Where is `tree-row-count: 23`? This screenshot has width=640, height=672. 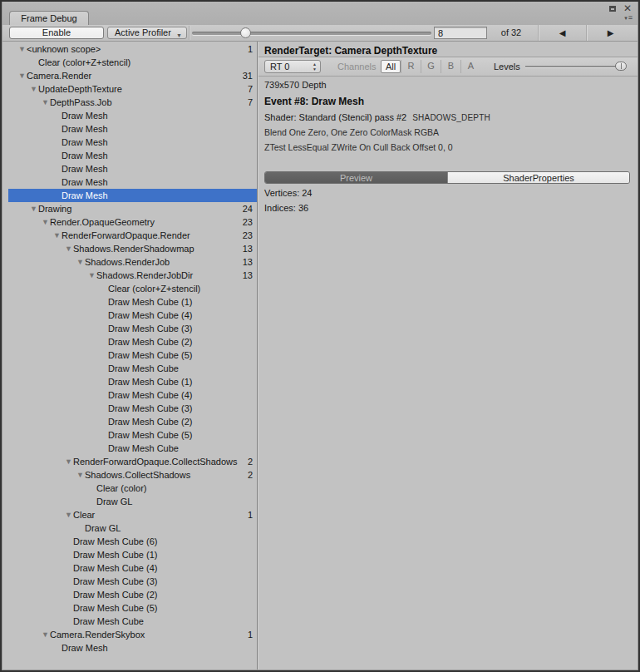 tree-row-count: 23 is located at coordinates (248, 222).